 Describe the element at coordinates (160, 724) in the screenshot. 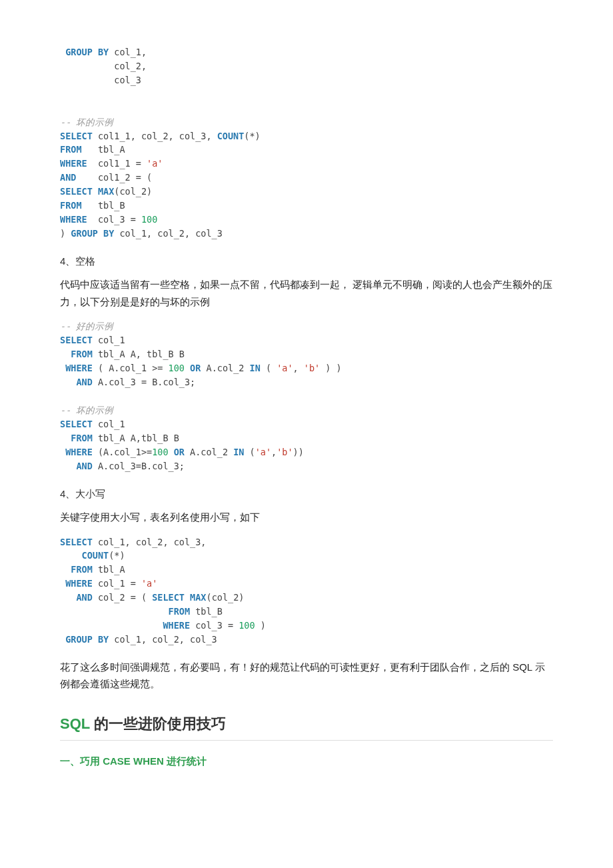

I see `heading-rest: 的一些进阶使用技巧` at that location.